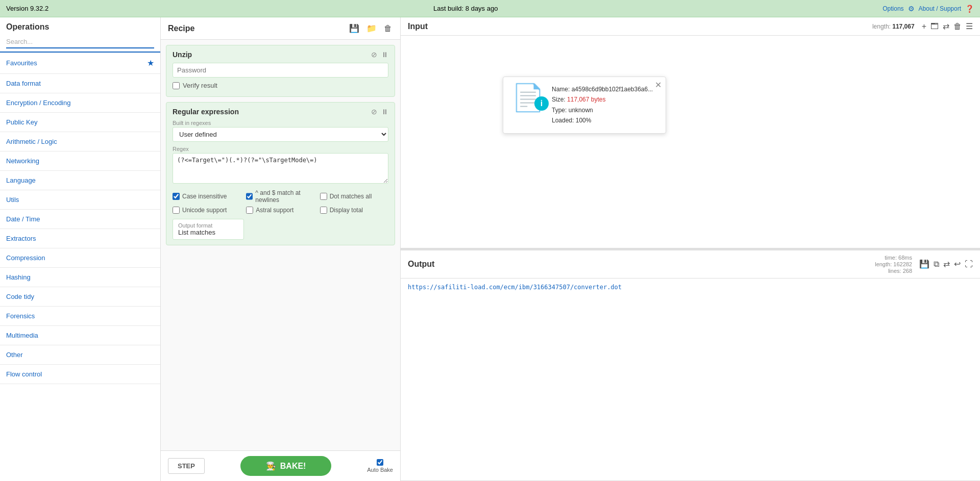 This screenshot has width=980, height=481. I want to click on case-insensitive-checkbox, so click(176, 196).